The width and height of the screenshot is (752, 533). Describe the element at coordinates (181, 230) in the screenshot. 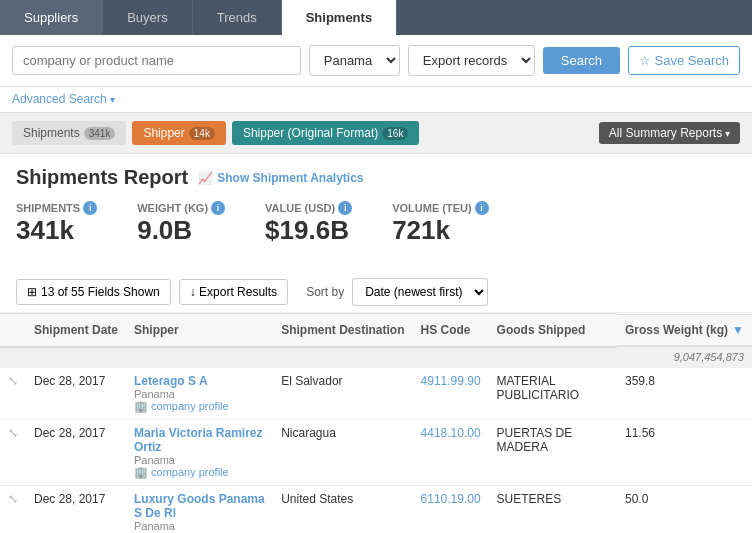

I see `stat-weight-value: 9.0B` at that location.